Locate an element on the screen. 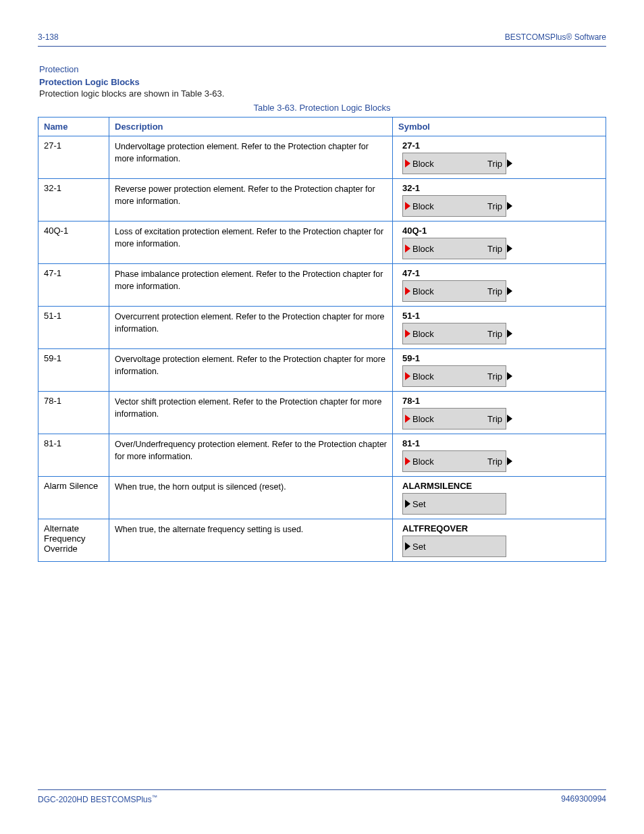 The image size is (644, 834). row-symbol-cell: 51-1 BlockTrip is located at coordinates (500, 328).